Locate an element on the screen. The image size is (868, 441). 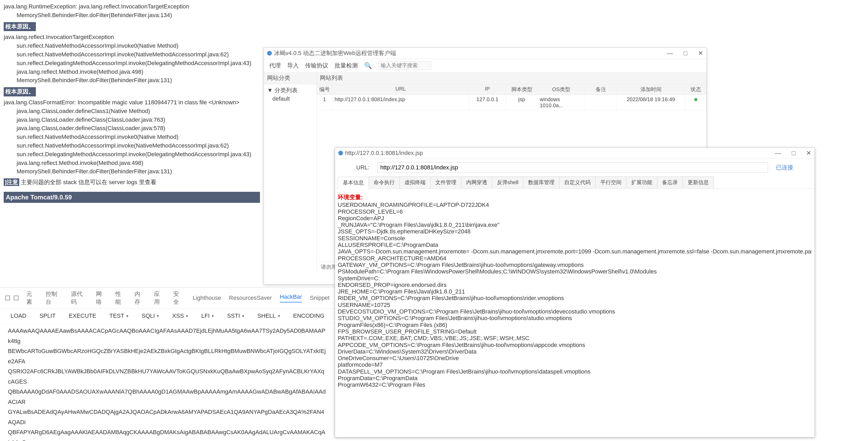
sidebar-header: 网站分类 is located at coordinates (290, 78).